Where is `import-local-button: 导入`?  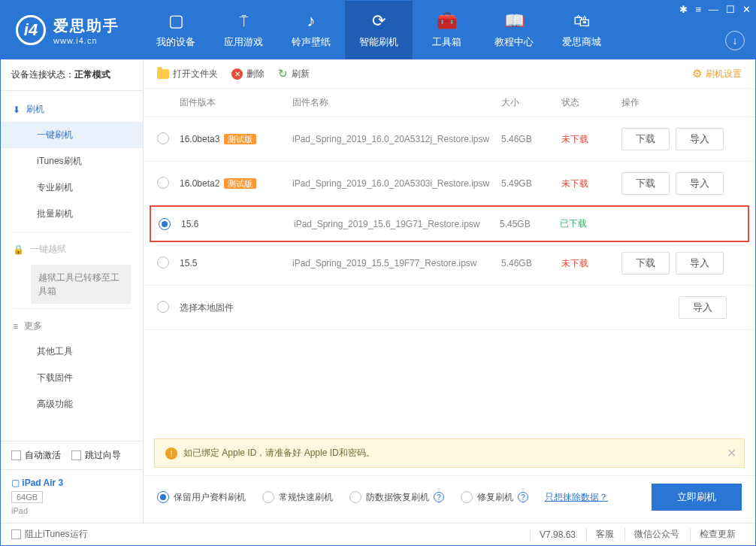
import-local-button: 导入 is located at coordinates (703, 308).